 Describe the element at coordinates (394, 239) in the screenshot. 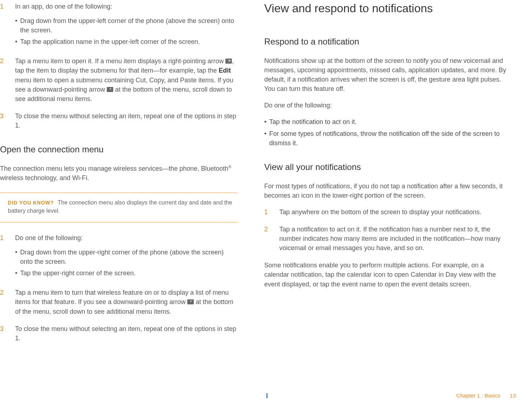

I see `step-text: Tap a notification to act on it. If the …` at that location.